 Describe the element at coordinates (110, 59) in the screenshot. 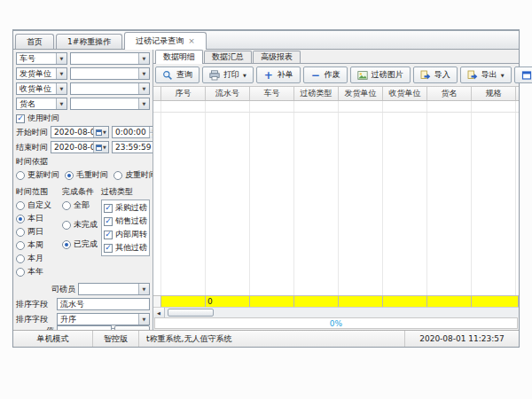

I see `value-select-carno: ▼` at that location.